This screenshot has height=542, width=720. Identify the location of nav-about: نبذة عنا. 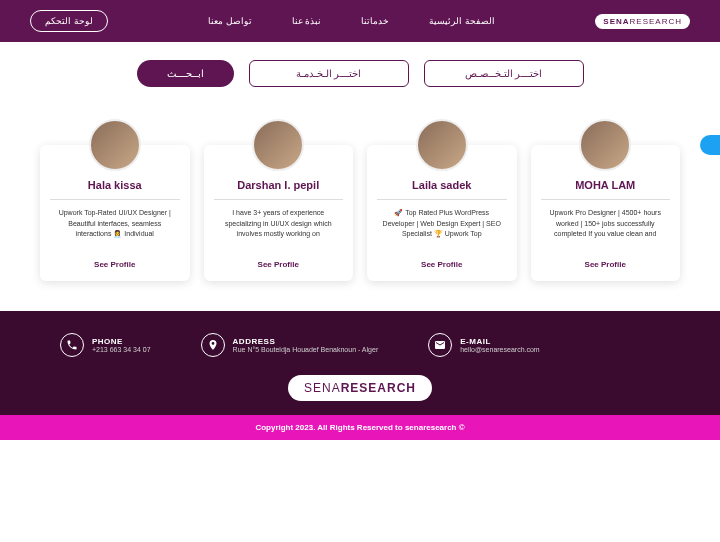
(307, 21).